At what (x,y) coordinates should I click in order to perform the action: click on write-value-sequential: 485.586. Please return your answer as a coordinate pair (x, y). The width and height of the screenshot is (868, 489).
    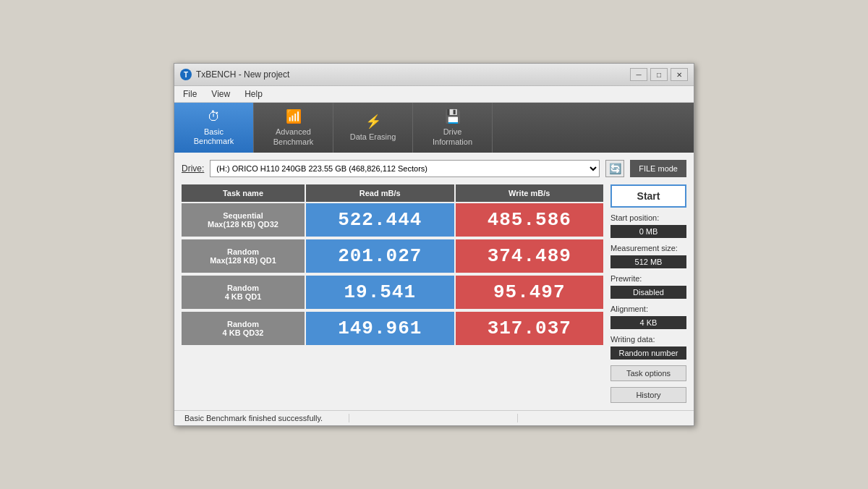
    Looking at the image, I should click on (529, 220).